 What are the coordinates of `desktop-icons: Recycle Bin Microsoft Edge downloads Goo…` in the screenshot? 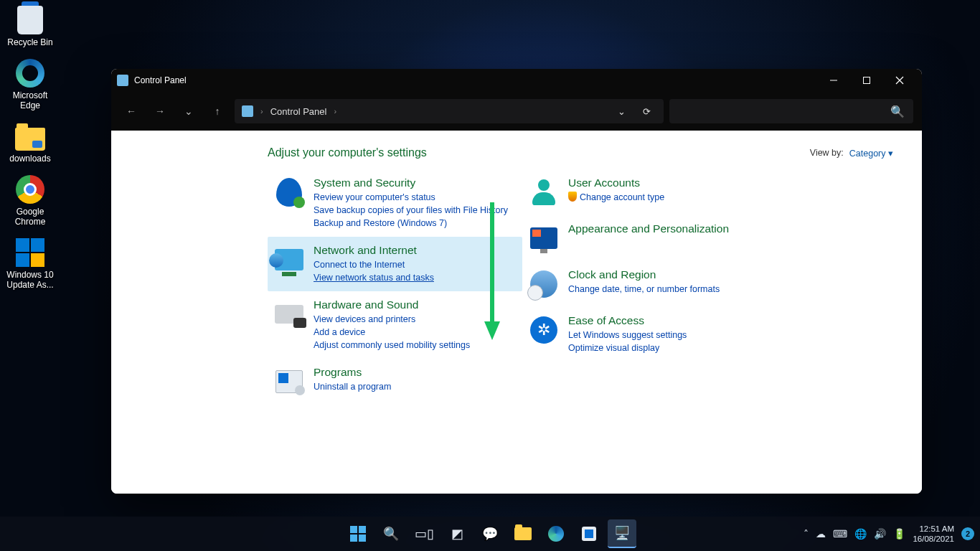 It's located at (32, 152).